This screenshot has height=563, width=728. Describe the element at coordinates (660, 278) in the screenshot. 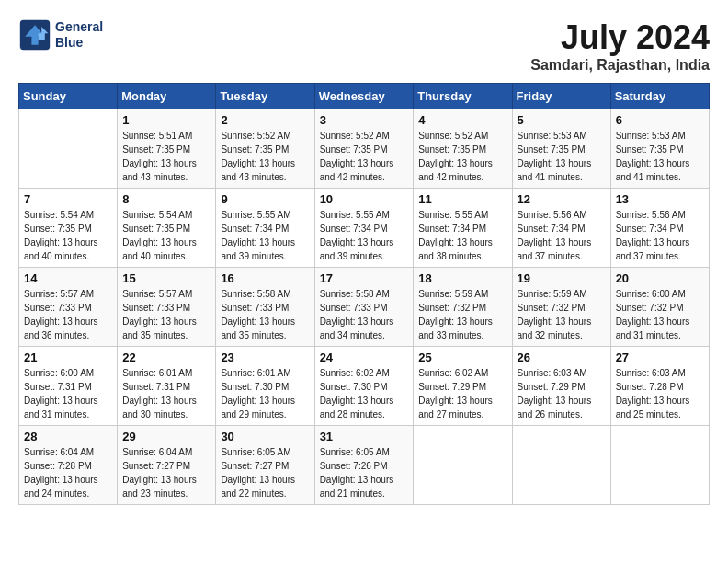

I see `day-number: 20` at that location.